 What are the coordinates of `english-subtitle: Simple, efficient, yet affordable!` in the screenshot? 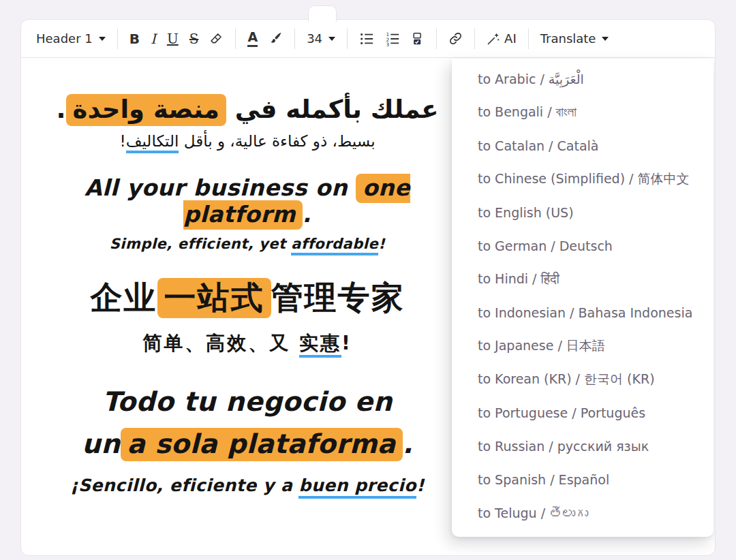 It's located at (247, 244).